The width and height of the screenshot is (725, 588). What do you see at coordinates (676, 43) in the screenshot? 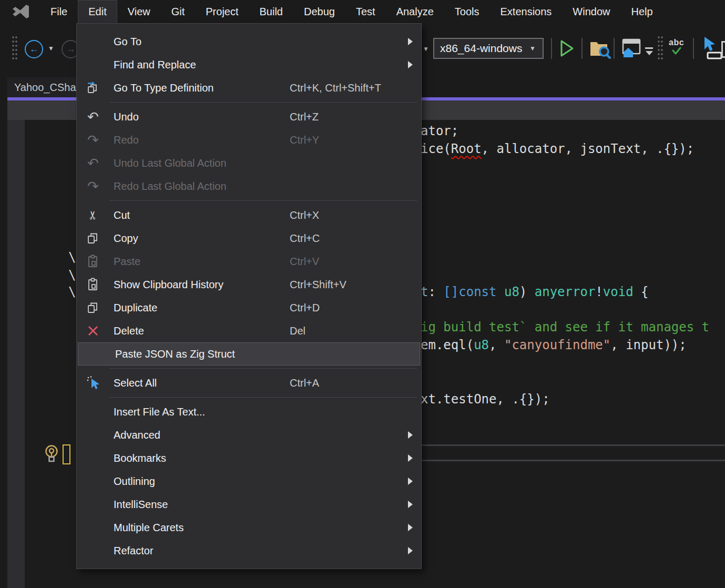
I see `spell-check-label: abc` at bounding box center [676, 43].